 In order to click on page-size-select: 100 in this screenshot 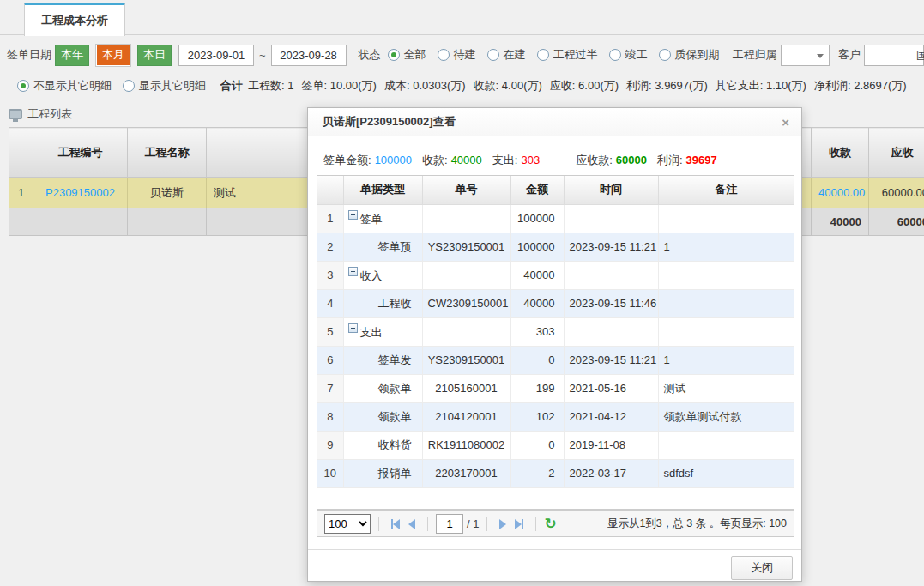, I will do `click(347, 523)`.